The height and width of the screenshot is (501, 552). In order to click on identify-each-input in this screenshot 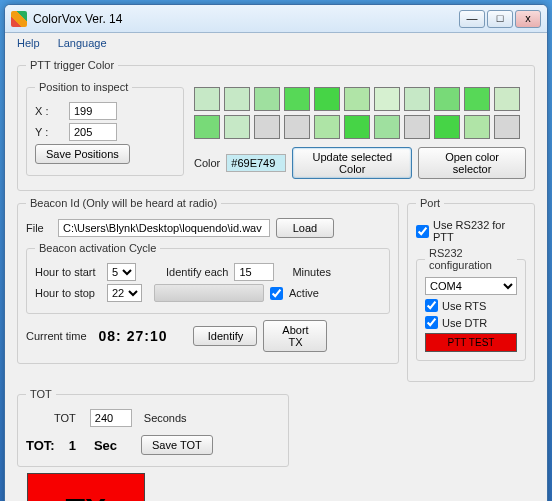, I will do `click(254, 272)`.